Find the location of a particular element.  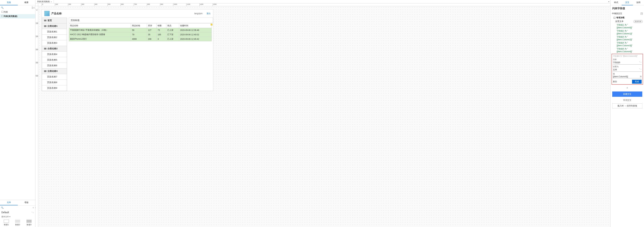

sidebar-page: 页面名称2 is located at coordinates (54, 37).